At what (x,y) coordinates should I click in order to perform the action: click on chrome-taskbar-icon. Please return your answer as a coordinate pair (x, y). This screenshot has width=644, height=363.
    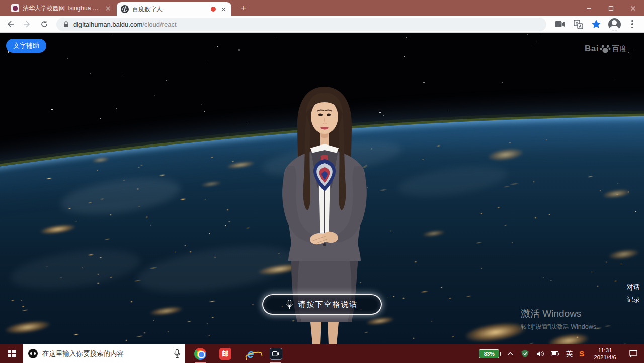
    Looking at the image, I should click on (200, 353).